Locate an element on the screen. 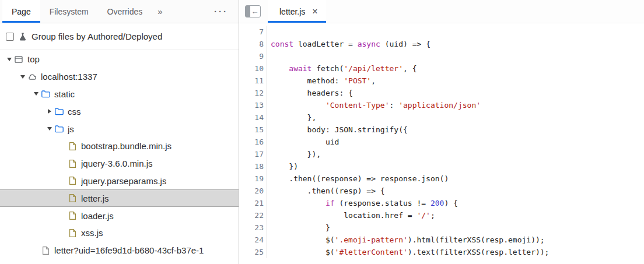 Image resolution: width=644 pixels, height=264 pixels. code-line-text: }, is located at coordinates (293, 118).